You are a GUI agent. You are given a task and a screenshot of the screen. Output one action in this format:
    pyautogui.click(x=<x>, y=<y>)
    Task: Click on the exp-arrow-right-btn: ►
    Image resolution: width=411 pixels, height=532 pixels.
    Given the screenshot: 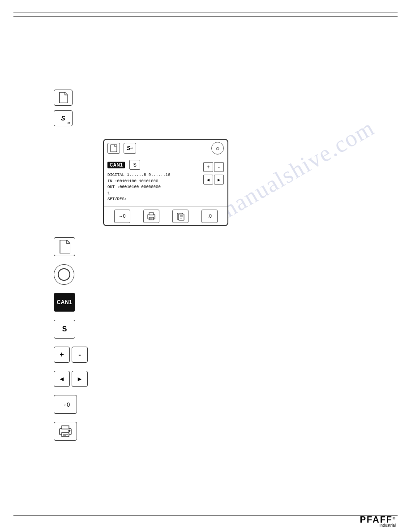 What is the action you would take?
    pyautogui.click(x=80, y=379)
    